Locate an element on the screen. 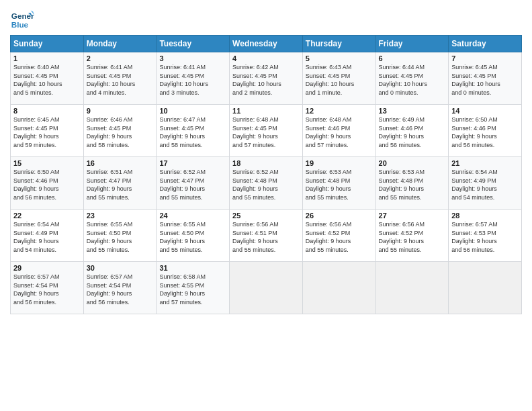 The width and height of the screenshot is (532, 411). day-number: 8 is located at coordinates (47, 111).